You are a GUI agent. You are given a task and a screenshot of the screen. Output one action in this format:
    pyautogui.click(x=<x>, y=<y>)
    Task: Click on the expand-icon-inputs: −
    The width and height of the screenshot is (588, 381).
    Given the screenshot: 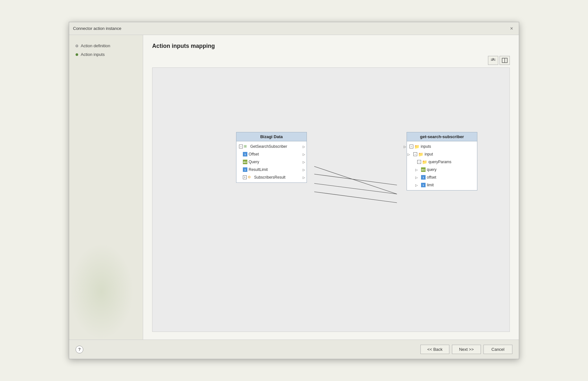 What is the action you would take?
    pyautogui.click(x=411, y=146)
    